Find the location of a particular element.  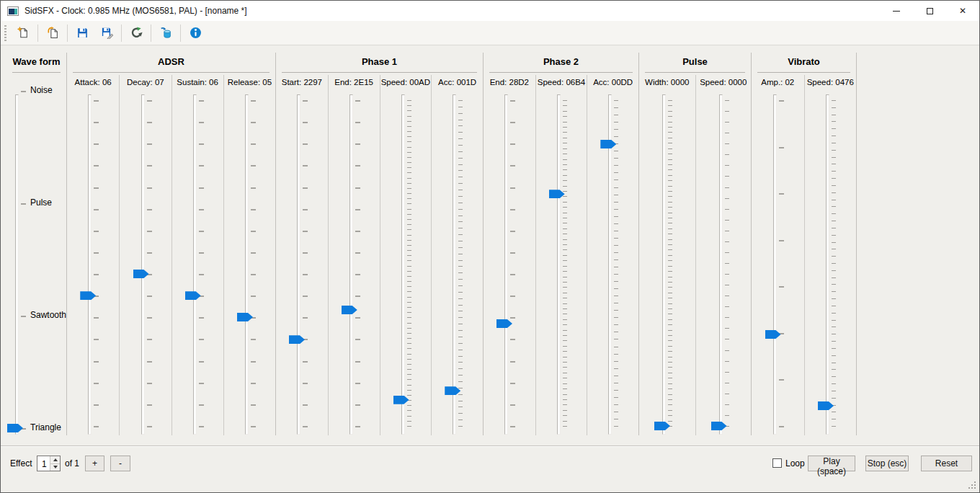

effect-spin-down is located at coordinates (55, 467).